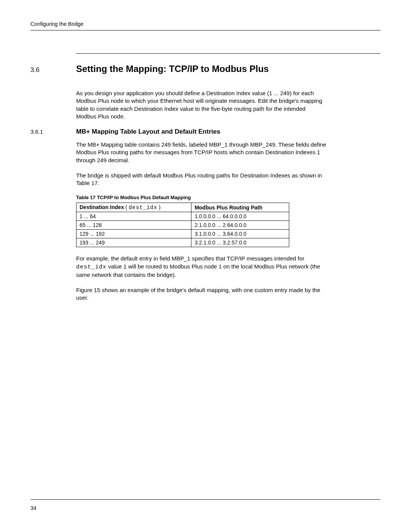  Describe the element at coordinates (202, 105) in the screenshot. I see `intro-paragraph: As you design your application you shoul…` at that location.